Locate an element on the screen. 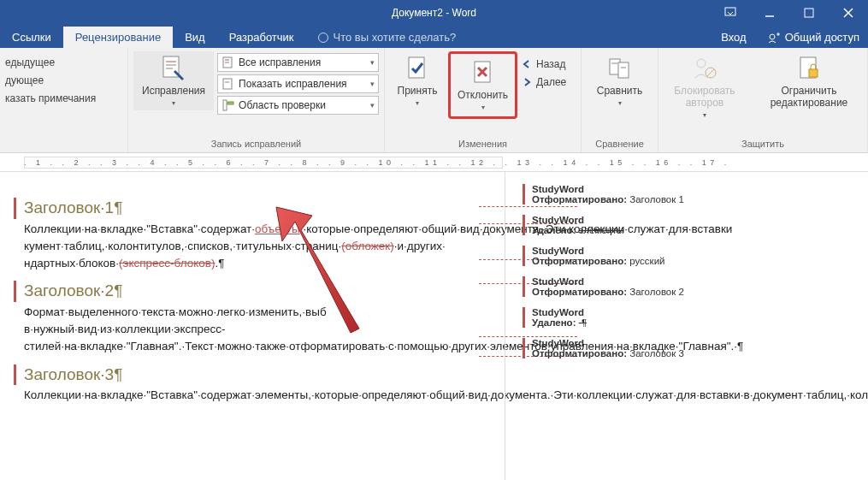 The image size is (868, 480). heading-1: Заголовок·1¶ is located at coordinates (252, 209).